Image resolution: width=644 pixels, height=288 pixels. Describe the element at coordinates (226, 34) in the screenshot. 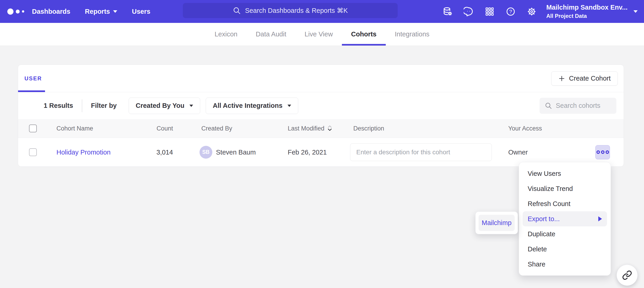

I see `tab-lexicon: Lexicon` at that location.